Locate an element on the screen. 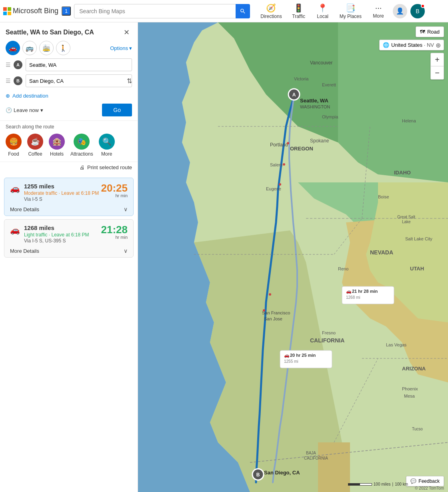 Image resolution: width=448 pixels, height=492 pixels. svg-text: Salt Lake City is located at coordinates (419, 239).